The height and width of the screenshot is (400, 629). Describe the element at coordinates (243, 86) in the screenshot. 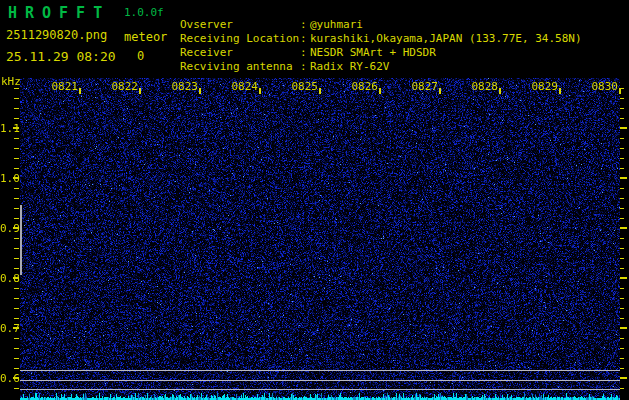

I see `time-tick-label: 0824` at that location.